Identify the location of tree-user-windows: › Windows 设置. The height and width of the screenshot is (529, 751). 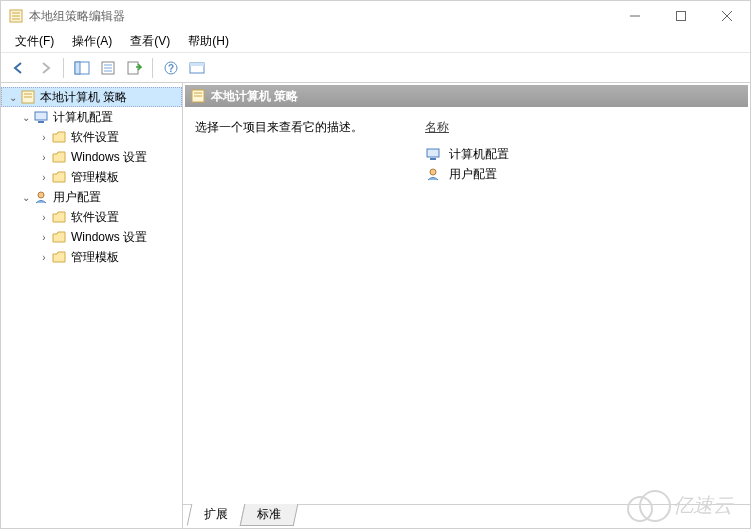
(92, 237).